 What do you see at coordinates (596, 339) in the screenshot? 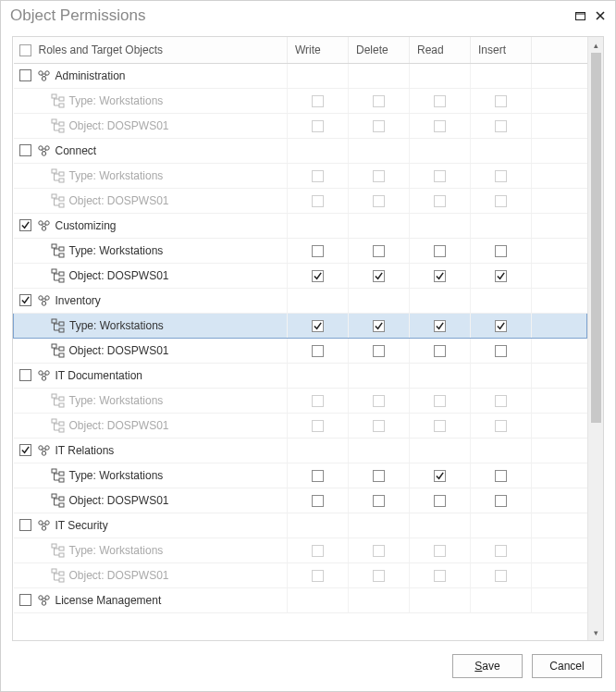
I see `vertical-scrollbar: ▴ ▾` at bounding box center [596, 339].